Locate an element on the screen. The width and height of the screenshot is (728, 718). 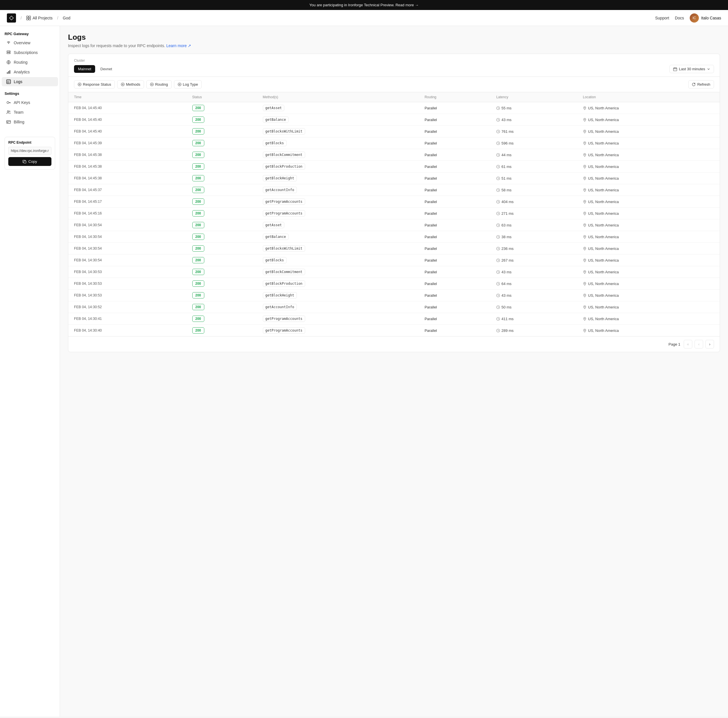
table-header: Time Status Method(s) Routing Latency Lo… is located at coordinates (394, 97).